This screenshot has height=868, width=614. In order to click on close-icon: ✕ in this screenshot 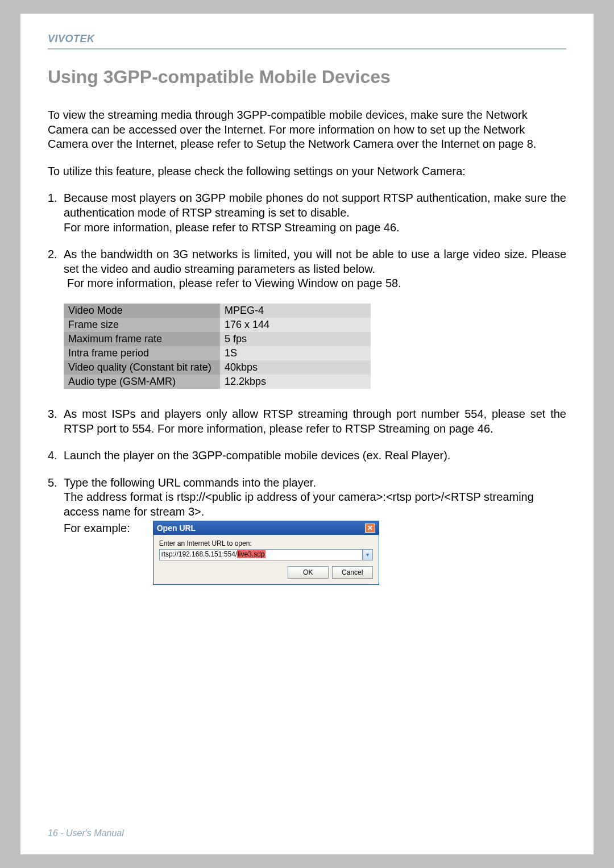, I will do `click(370, 528)`.